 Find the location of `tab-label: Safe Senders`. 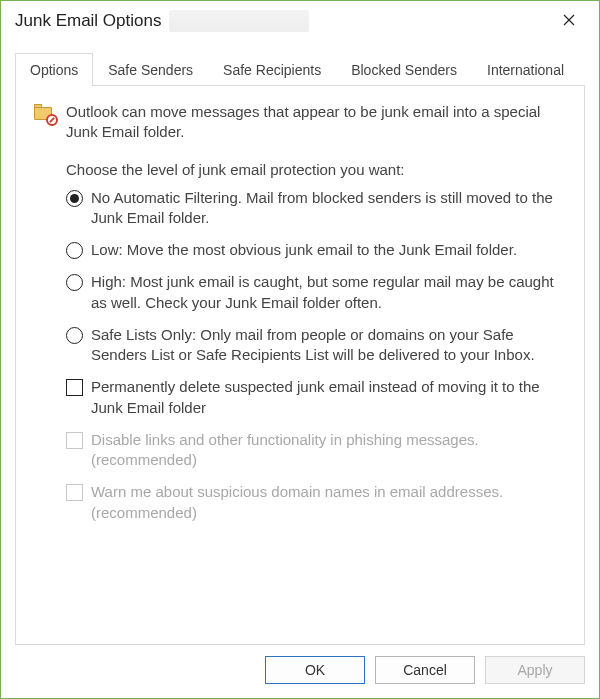

tab-label: Safe Senders is located at coordinates (150, 70).